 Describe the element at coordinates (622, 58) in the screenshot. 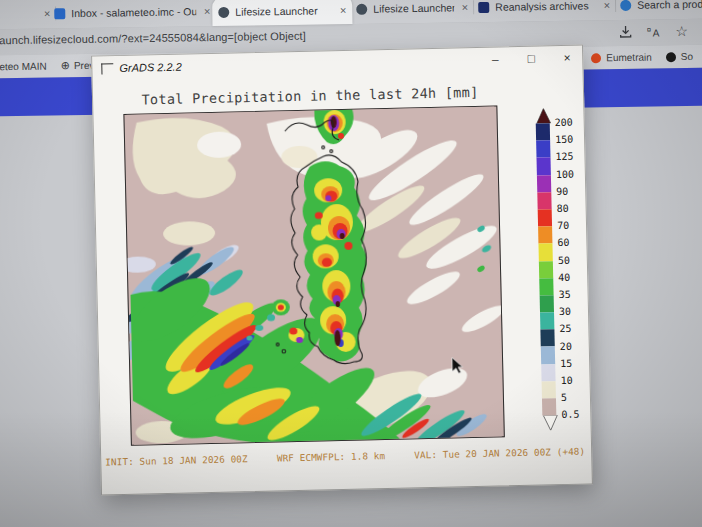

I see `bookmark-eumetrain: Eumetrain` at that location.